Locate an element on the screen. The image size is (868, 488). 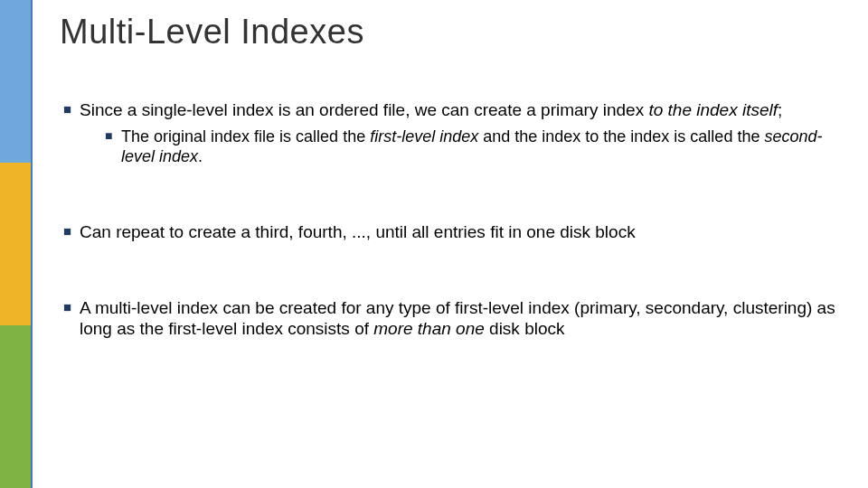
bullet-1a-i1: first-level index is located at coordinates (424, 136).